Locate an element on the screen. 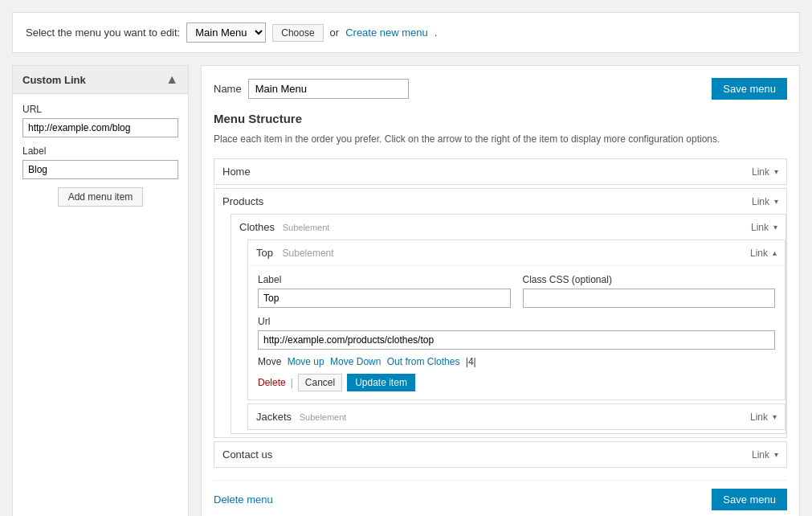 Image resolution: width=812 pixels, height=516 pixels. move-up-link: Move up is located at coordinates (306, 362).